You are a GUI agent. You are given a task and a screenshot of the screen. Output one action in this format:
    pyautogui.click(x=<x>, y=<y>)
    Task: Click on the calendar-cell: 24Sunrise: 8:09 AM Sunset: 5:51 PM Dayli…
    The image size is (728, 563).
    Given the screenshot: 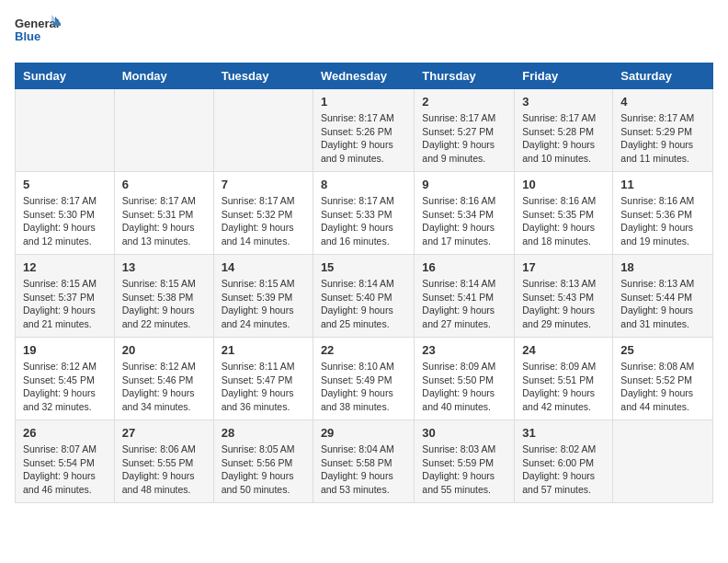 What is the action you would take?
    pyautogui.click(x=564, y=379)
    